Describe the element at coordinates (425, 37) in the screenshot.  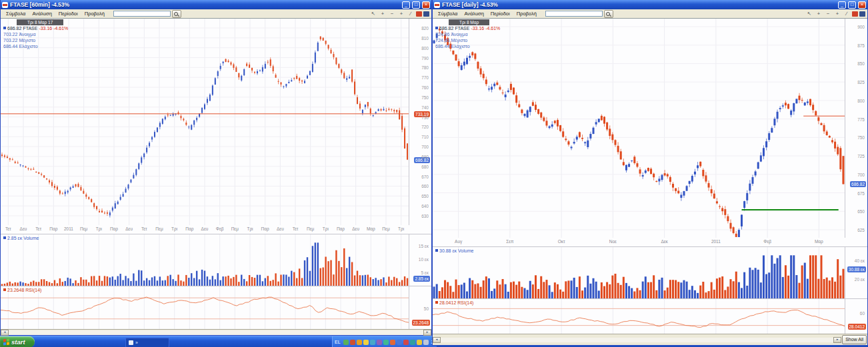
I see `y-axis-tick: 810` at that location.